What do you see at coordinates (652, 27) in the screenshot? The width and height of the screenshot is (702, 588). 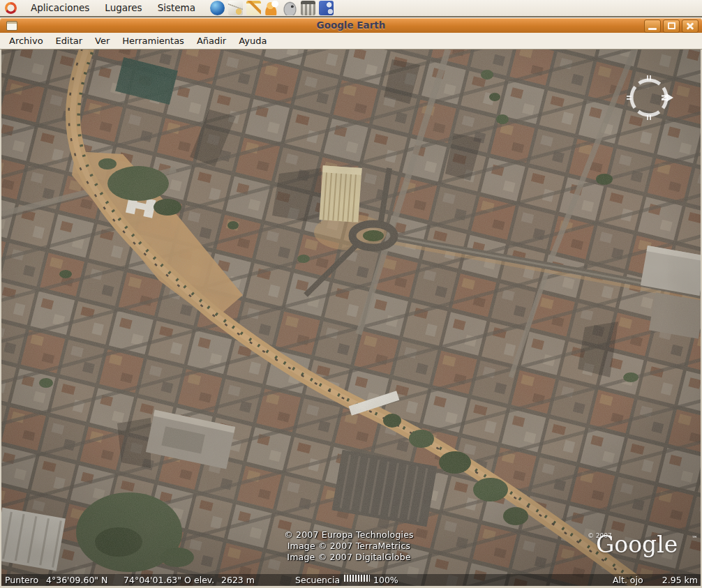 I see `minimize-button` at bounding box center [652, 27].